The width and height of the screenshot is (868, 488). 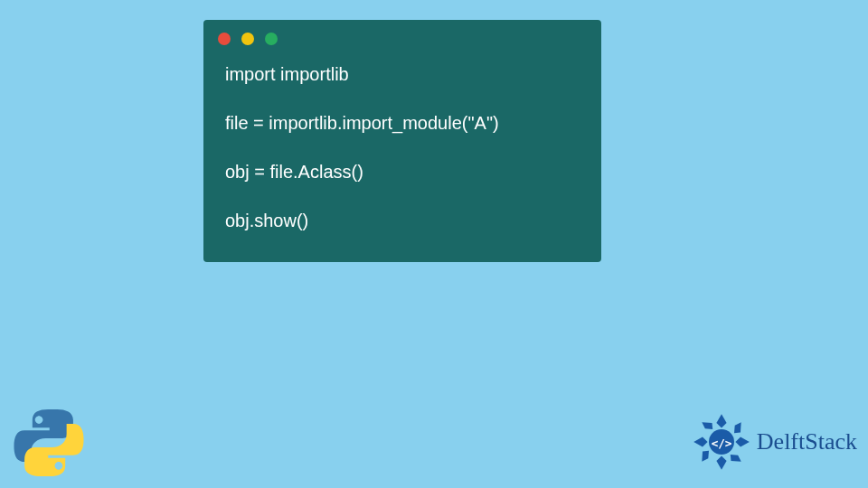 I want to click on code-line: file = importlib.import_module("A"), so click(x=402, y=123).